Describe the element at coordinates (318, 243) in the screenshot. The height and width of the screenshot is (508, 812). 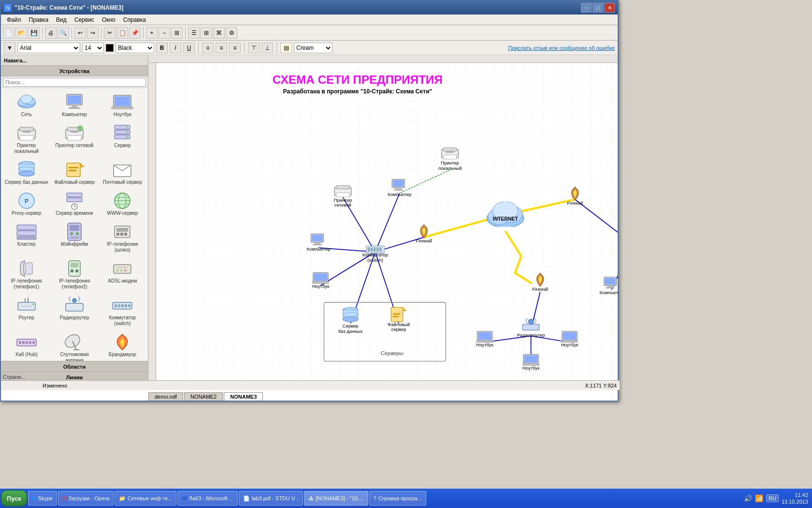
I see `node-computer2: Компьютер` at that location.